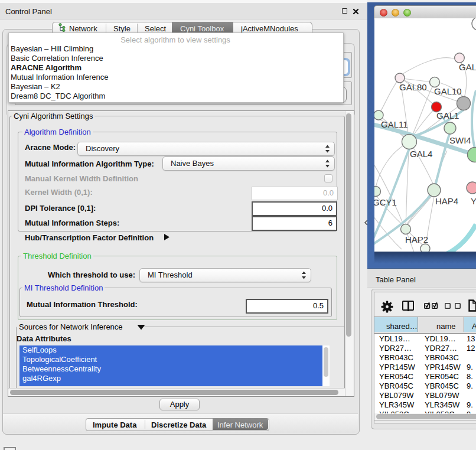 The width and height of the screenshot is (476, 450). I want to click on svg-text: GAL11, so click(395, 124).